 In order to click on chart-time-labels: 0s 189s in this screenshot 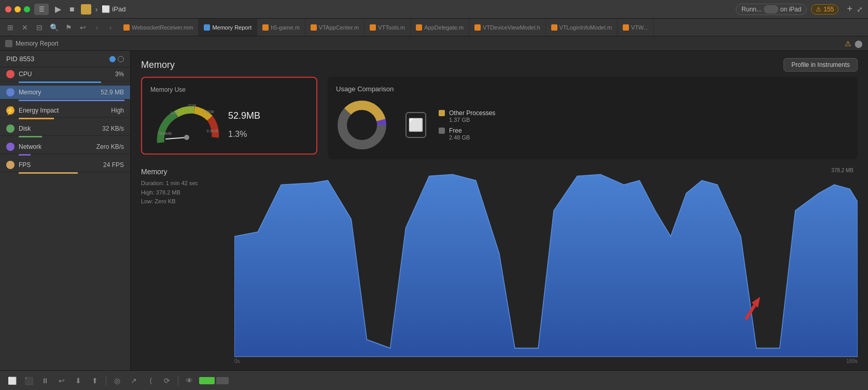, I will do `click(499, 361)`.